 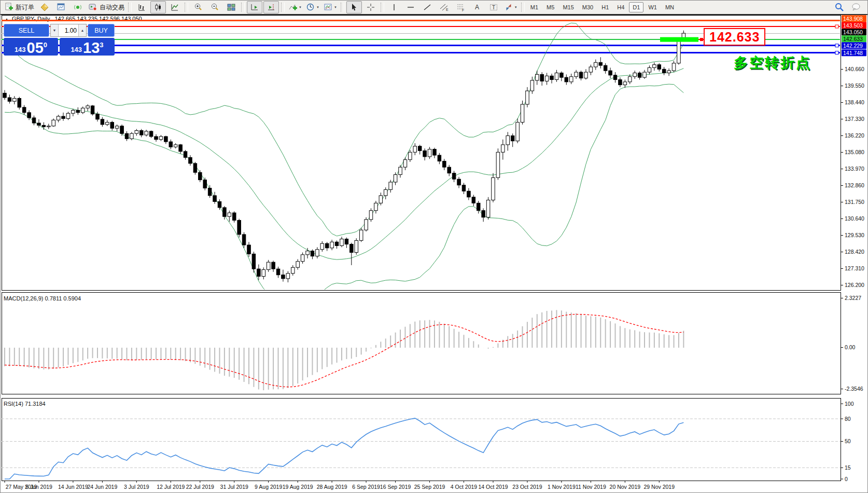 I want to click on volume-input, so click(x=68, y=30).